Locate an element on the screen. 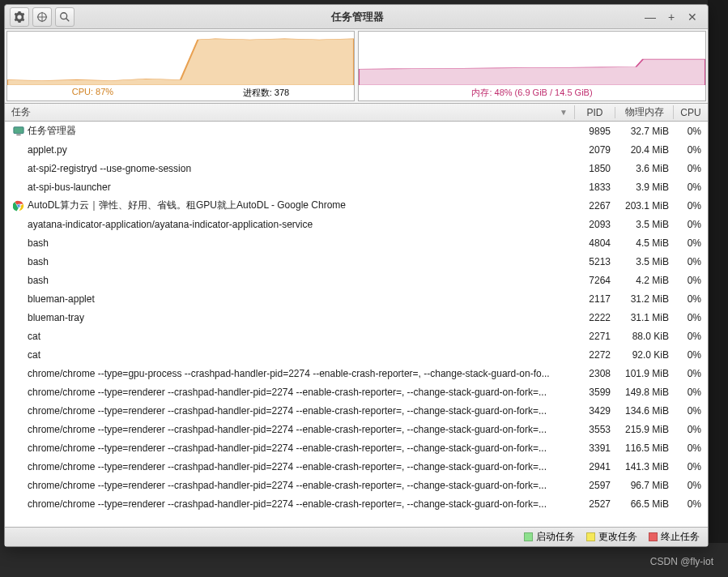 The image size is (728, 577). legend-start-task: 启动任务 is located at coordinates (549, 536).